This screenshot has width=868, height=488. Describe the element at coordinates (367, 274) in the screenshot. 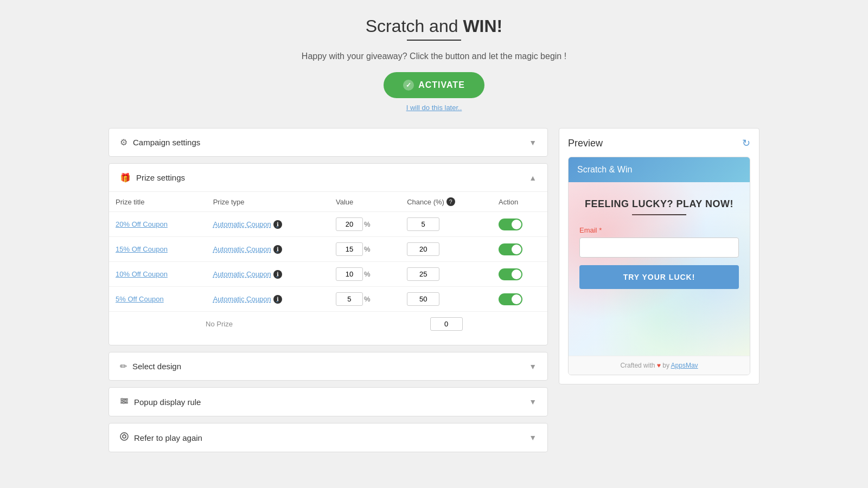

I see `value-unit-10: %` at that location.